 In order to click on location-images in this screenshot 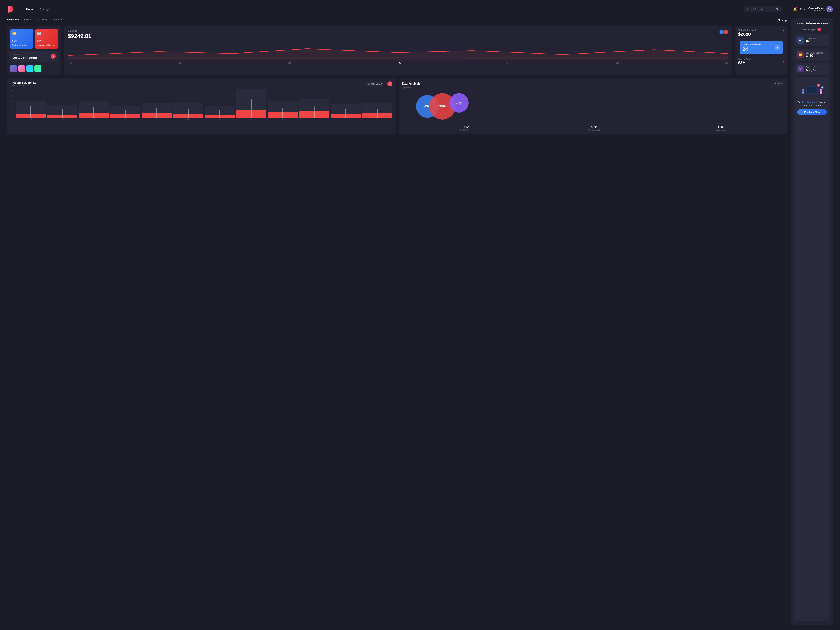, I will do `click(34, 68)`.